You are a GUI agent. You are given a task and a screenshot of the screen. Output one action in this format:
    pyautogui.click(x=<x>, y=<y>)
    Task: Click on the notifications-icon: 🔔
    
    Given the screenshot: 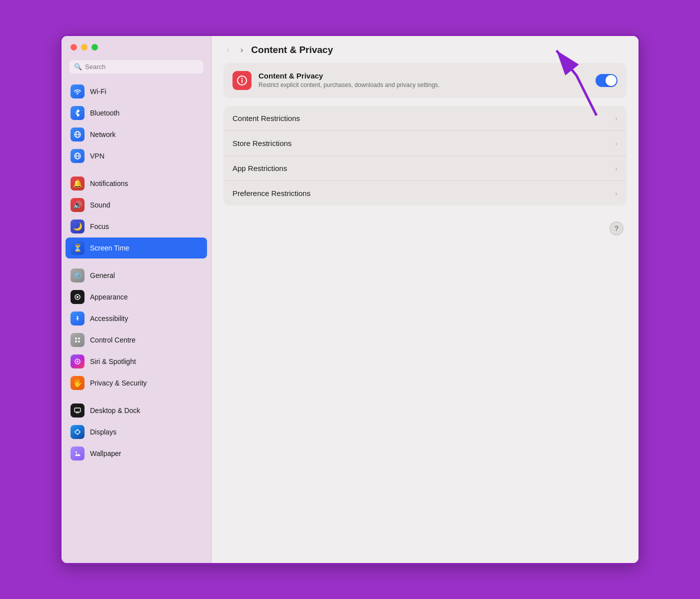 What is the action you would take?
    pyautogui.click(x=78, y=184)
    